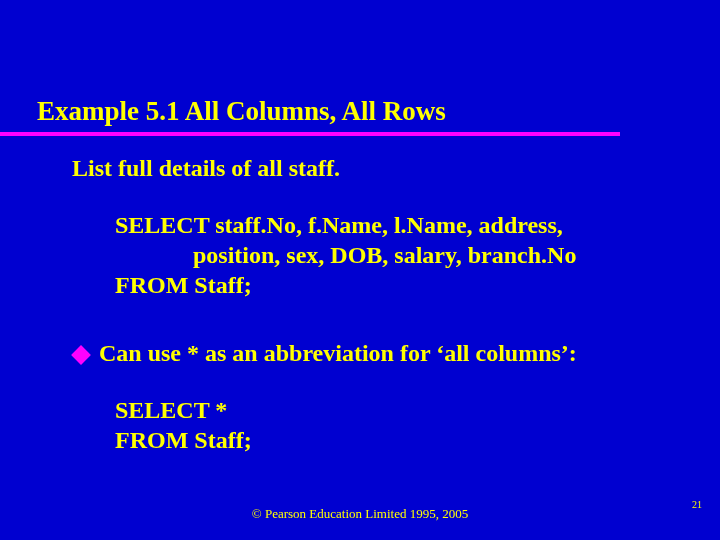 The height and width of the screenshot is (540, 720). I want to click on bullet-item: Can use * as an abbreviation for ‘all co…, so click(326, 354).